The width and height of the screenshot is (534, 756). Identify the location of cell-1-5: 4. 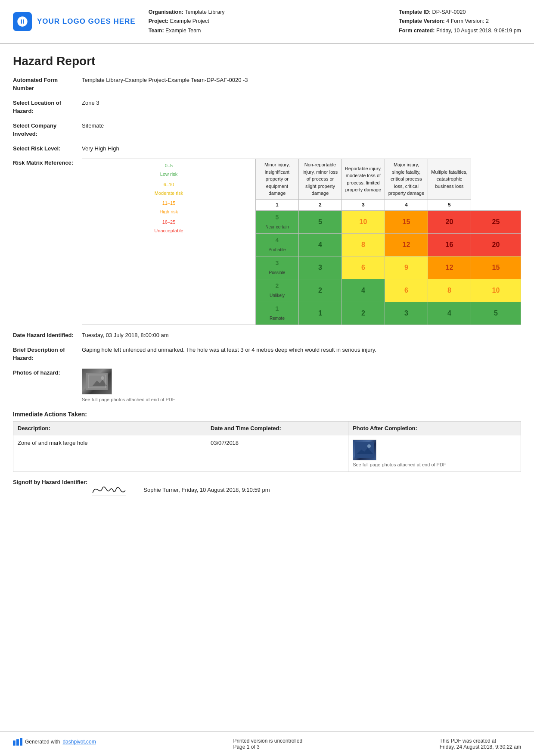
(449, 314).